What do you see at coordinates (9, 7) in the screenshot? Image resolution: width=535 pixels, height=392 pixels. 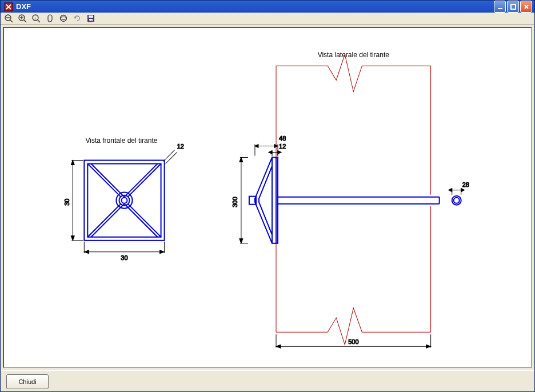 I see `app-icon` at bounding box center [9, 7].